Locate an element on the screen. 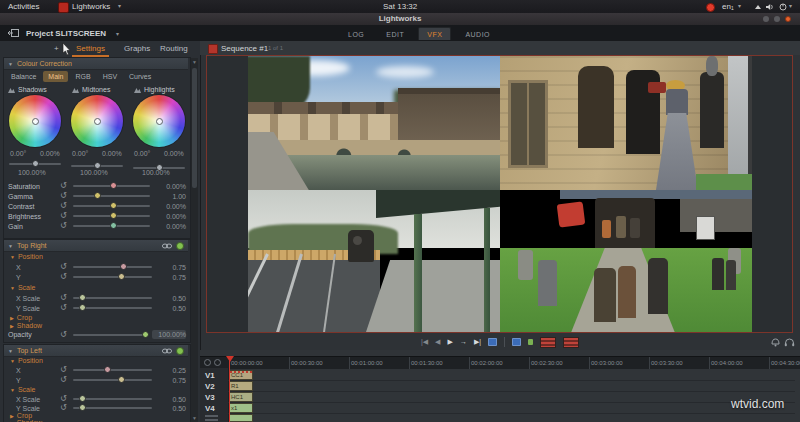 The width and height of the screenshot is (800, 422). timeline-clip-v3: HC1 is located at coordinates (241, 397).